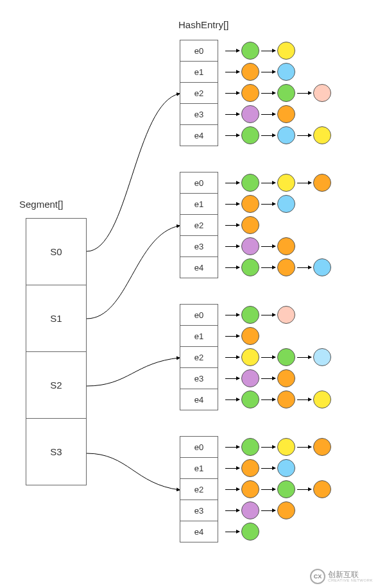 The image size is (378, 588). Describe the element at coordinates (56, 318) in the screenshot. I see `segment-cell: S1` at that location.